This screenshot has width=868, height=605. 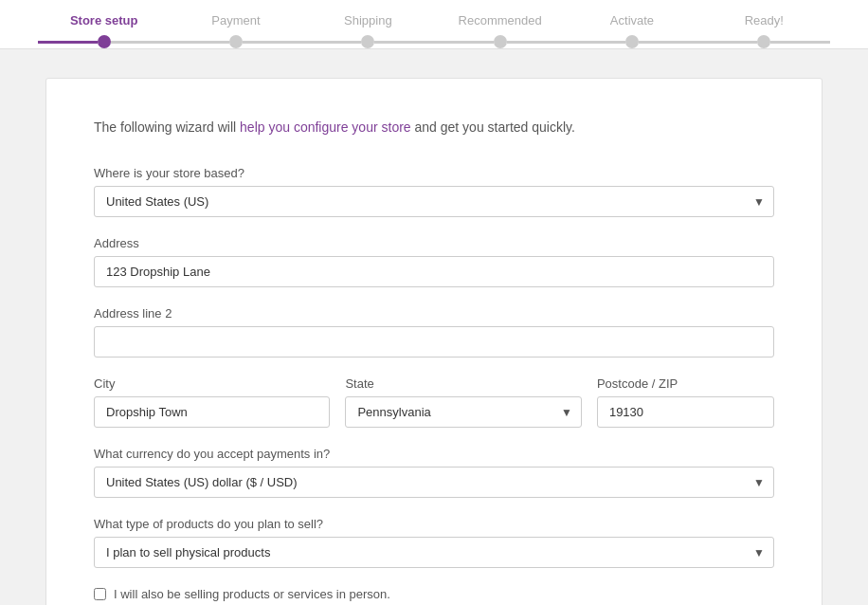 I want to click on step-dot-store-setup, so click(x=104, y=42).